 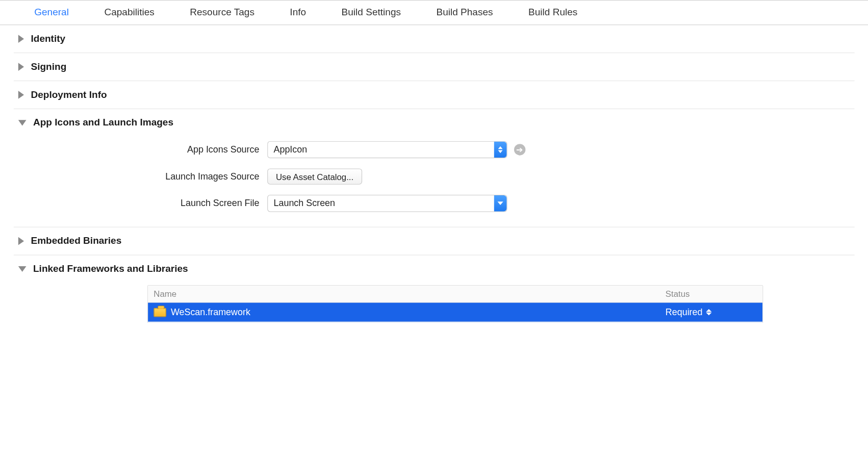 What do you see at coordinates (410, 294) in the screenshot?
I see `column-name: Name` at bounding box center [410, 294].